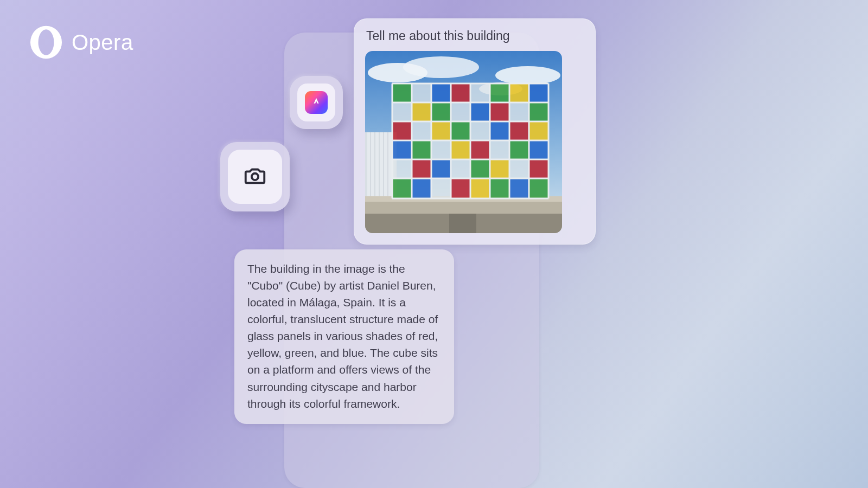 Image resolution: width=868 pixels, height=488 pixels. What do you see at coordinates (103, 42) in the screenshot?
I see `opera-logo-text: Opera` at bounding box center [103, 42].